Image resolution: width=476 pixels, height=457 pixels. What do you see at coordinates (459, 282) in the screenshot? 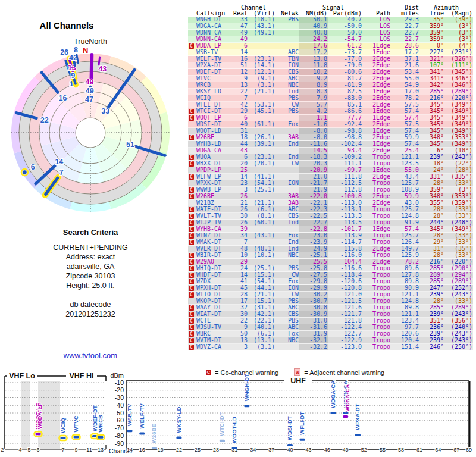
I see `azimuth-magnetic-cell: (289°)` at bounding box center [459, 282].